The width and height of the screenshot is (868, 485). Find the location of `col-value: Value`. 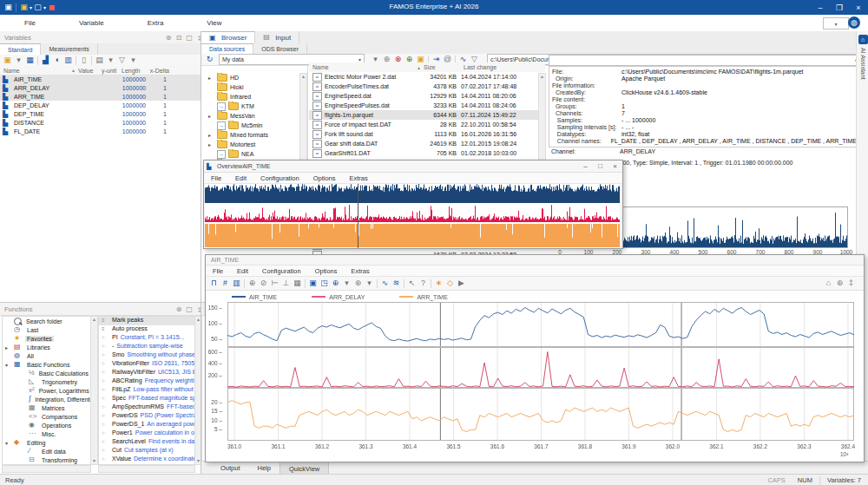

col-value: Value is located at coordinates (90, 71).